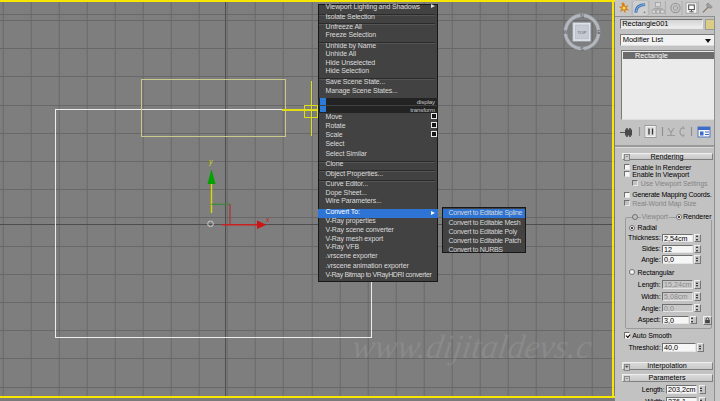 The image size is (720, 401). I want to click on svg-text: x, so click(268, 220).